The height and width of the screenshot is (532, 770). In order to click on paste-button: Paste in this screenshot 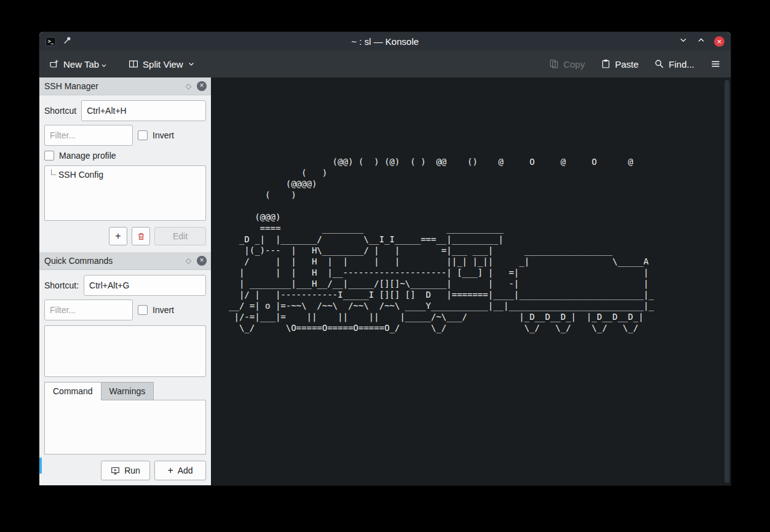, I will do `click(620, 64)`.